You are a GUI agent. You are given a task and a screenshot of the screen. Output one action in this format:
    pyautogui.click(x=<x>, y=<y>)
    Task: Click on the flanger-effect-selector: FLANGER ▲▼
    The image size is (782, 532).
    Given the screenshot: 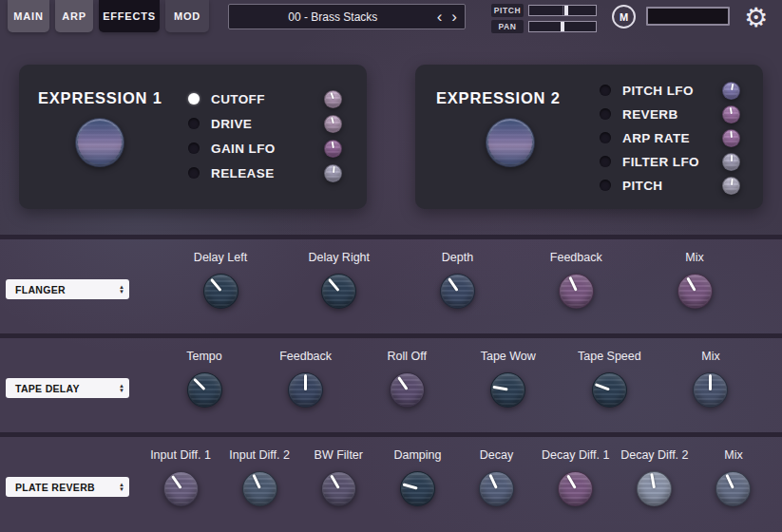 What is the action you would take?
    pyautogui.click(x=67, y=289)
    